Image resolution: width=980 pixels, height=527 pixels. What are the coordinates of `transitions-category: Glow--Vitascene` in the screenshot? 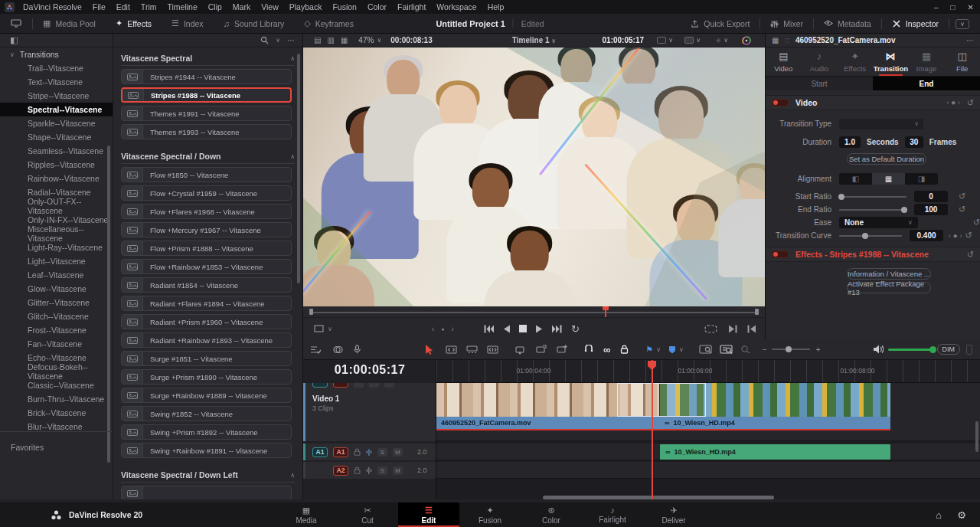 It's located at (57, 289).